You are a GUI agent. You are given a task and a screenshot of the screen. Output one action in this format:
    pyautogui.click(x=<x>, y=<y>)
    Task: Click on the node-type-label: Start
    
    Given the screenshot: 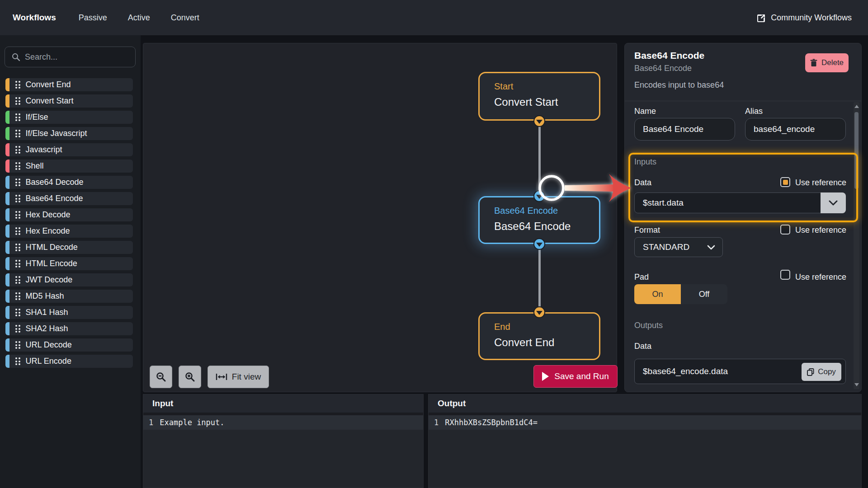 What is the action you would take?
    pyautogui.click(x=547, y=87)
    